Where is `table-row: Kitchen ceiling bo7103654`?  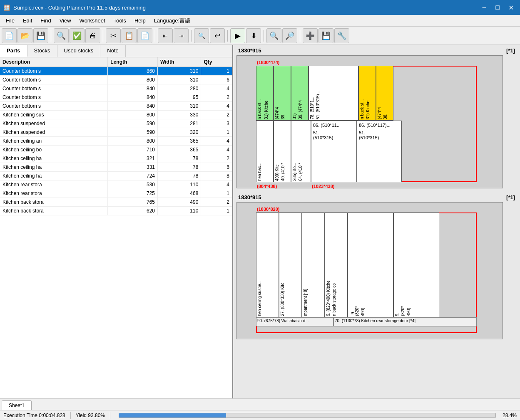
table-row: Kitchen ceiling bo7103654 is located at coordinates (116, 150).